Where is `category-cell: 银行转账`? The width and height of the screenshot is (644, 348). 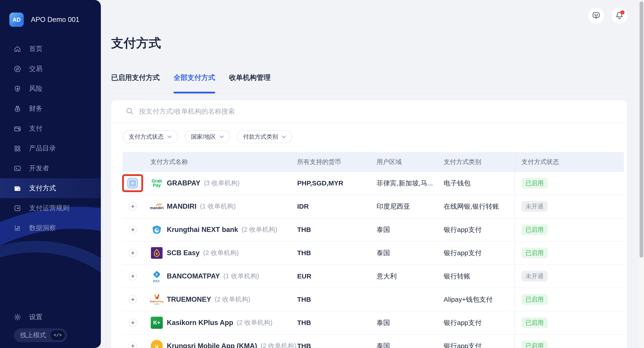
category-cell: 银行转账 is located at coordinates (479, 276).